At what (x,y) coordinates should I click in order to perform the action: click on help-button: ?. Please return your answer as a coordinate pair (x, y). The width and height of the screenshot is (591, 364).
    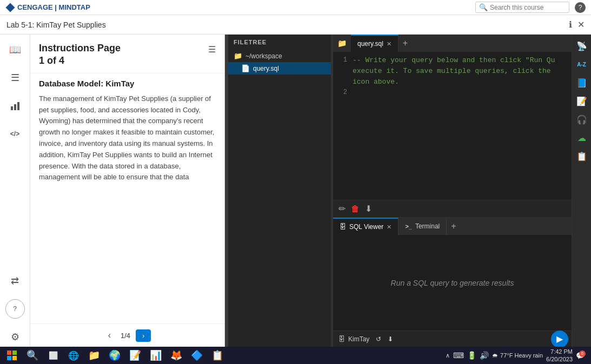
    Looking at the image, I should click on (580, 8).